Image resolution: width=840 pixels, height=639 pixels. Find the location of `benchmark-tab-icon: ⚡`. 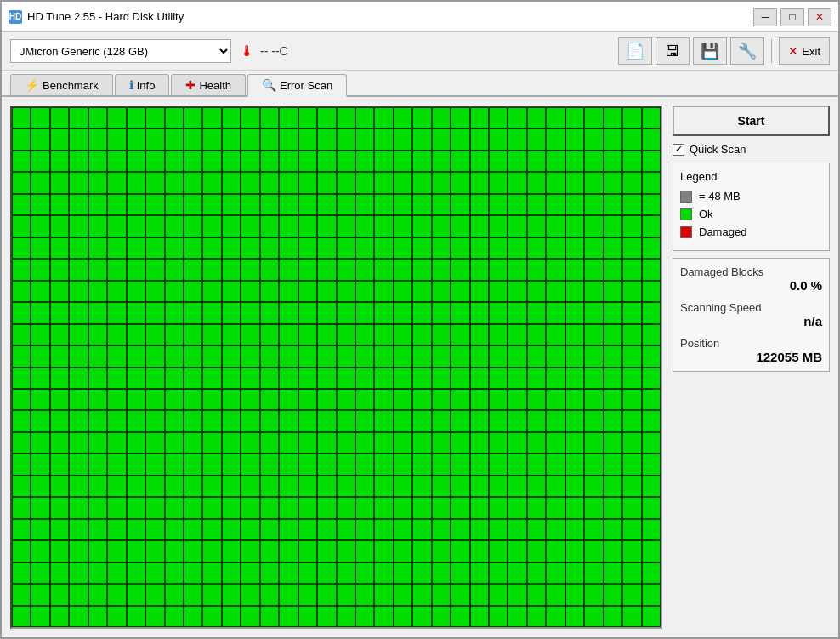

benchmark-tab-icon: ⚡ is located at coordinates (32, 85).